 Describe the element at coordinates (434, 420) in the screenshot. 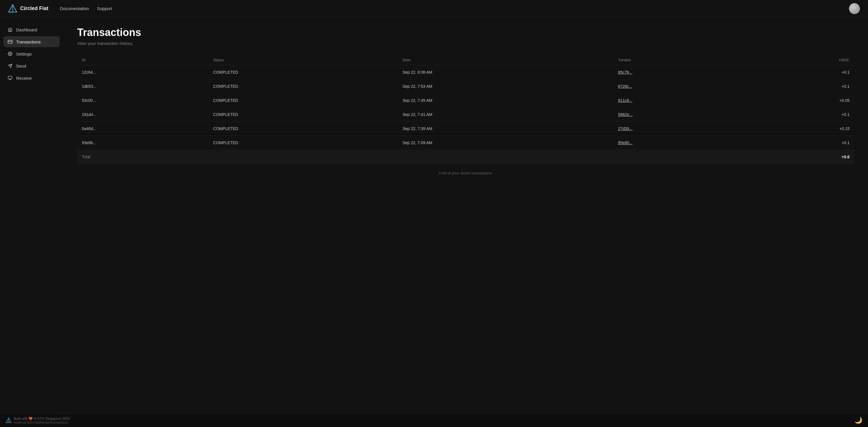

I see `footer: Built with ❤️ in ETH Singapore 2024 loca…` at that location.